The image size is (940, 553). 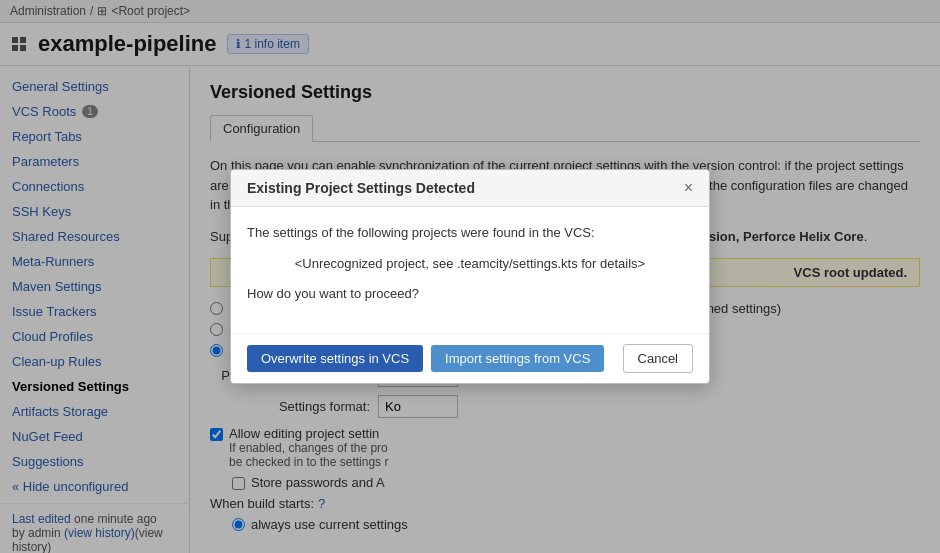 I want to click on dialog-title-text: Existing Project Settings Detected, so click(x=361, y=188).